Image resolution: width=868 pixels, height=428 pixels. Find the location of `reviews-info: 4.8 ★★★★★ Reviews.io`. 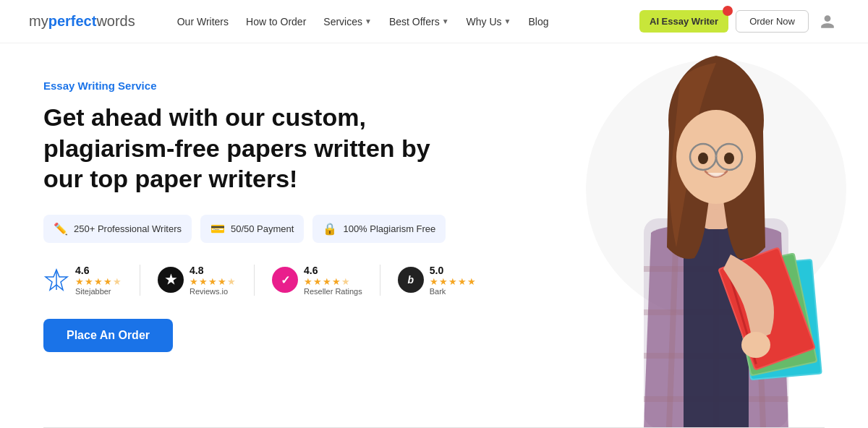

reviews-info: 4.8 ★★★★★ Reviews.io is located at coordinates (213, 281).